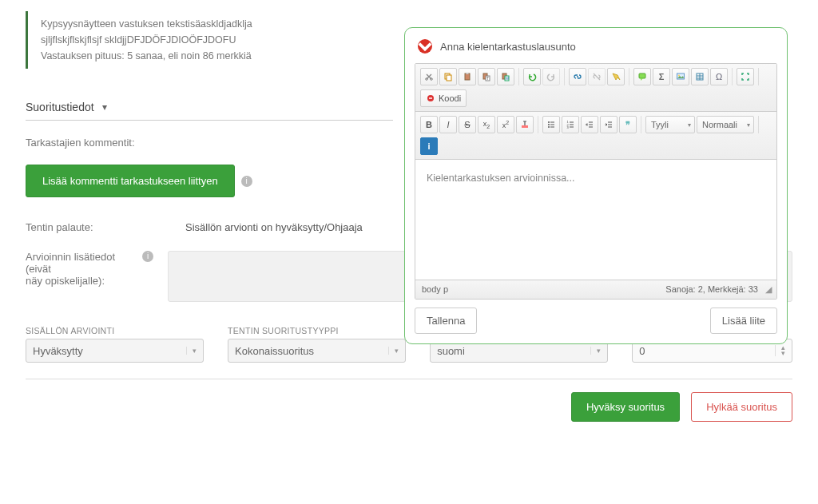 This screenshot has width=818, height=504. I want to click on sigma-icon: Σ, so click(661, 77).